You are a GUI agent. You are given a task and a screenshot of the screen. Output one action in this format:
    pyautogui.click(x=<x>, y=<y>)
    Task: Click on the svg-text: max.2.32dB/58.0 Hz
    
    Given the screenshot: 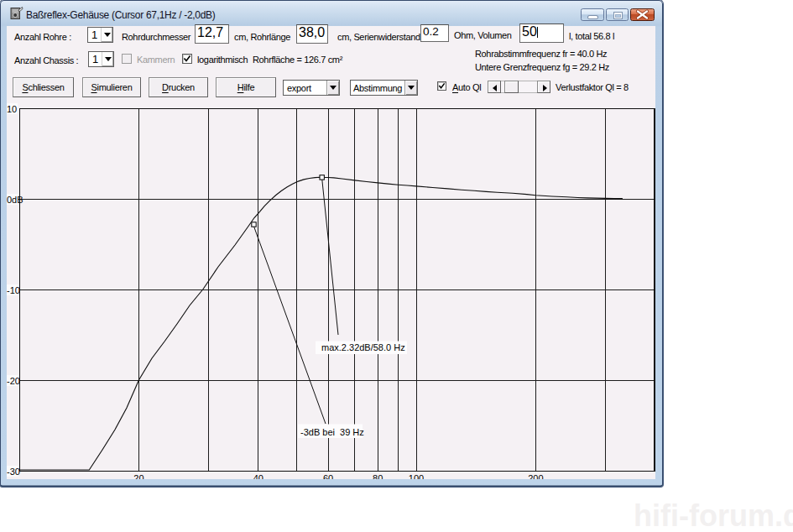 What is the action you would take?
    pyautogui.click(x=363, y=347)
    